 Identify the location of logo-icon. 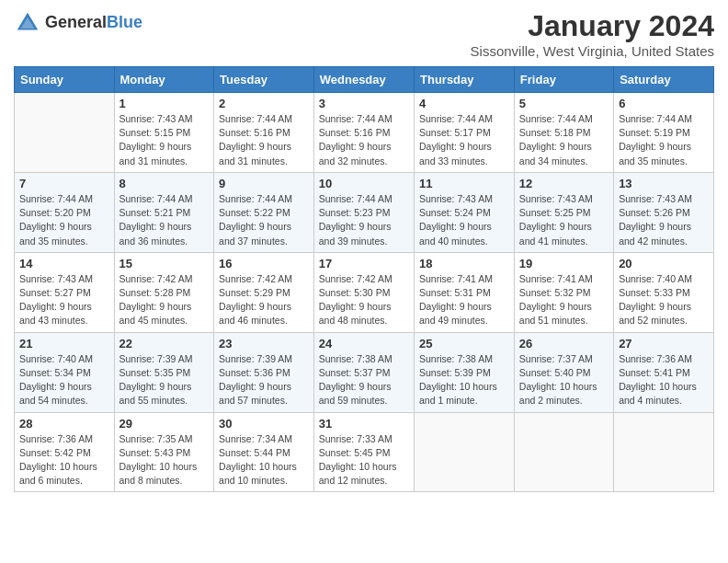
(28, 23).